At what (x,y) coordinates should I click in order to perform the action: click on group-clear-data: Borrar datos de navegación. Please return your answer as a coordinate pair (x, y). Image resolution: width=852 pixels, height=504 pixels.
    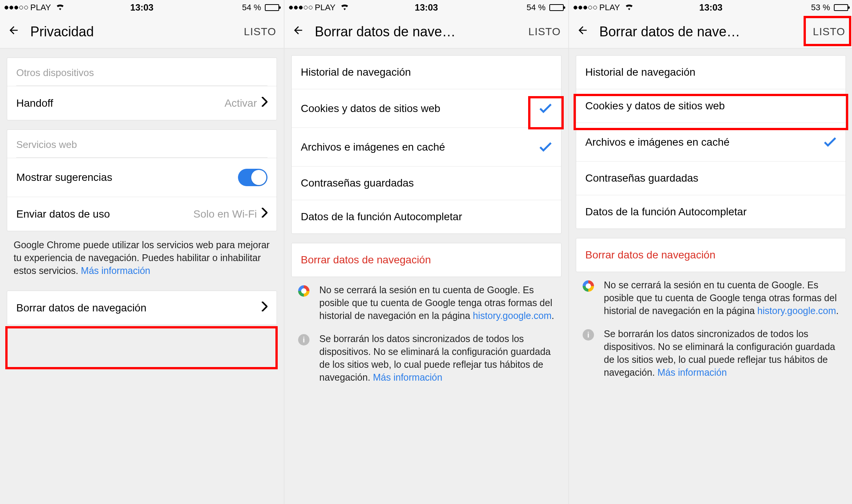
    Looking at the image, I should click on (142, 308).